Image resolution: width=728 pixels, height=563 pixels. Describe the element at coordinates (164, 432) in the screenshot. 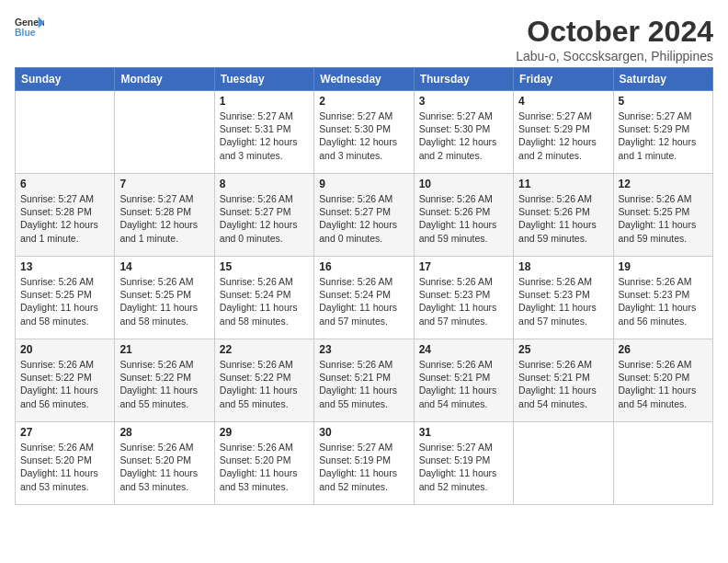

I see `day-number: 28` at that location.